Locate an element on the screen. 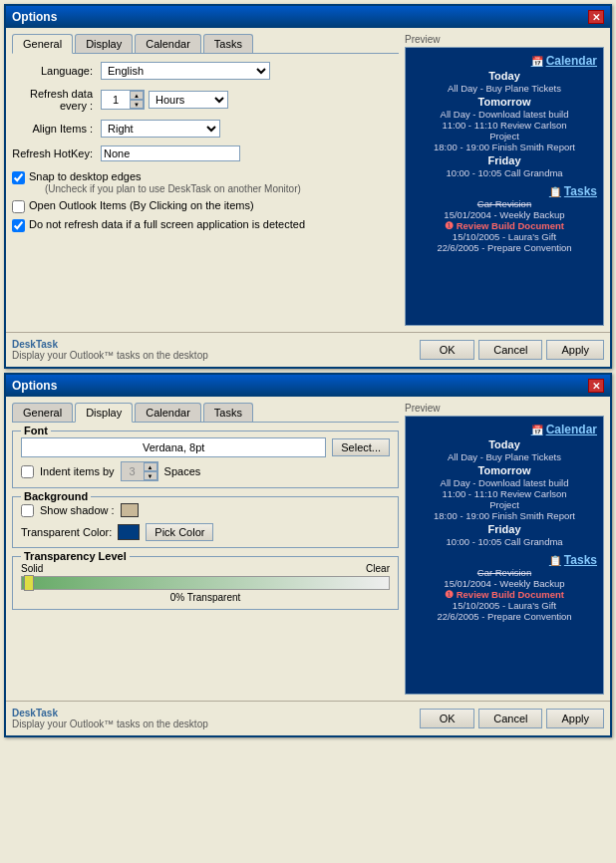  slider-left-label: Solid is located at coordinates (32, 568).